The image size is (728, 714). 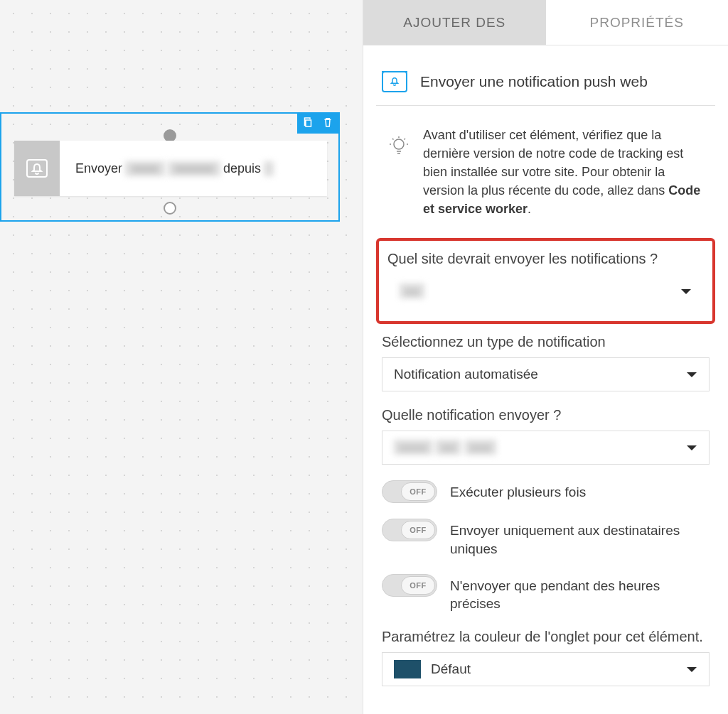 What do you see at coordinates (318, 124) in the screenshot?
I see `node-toolbar` at bounding box center [318, 124].